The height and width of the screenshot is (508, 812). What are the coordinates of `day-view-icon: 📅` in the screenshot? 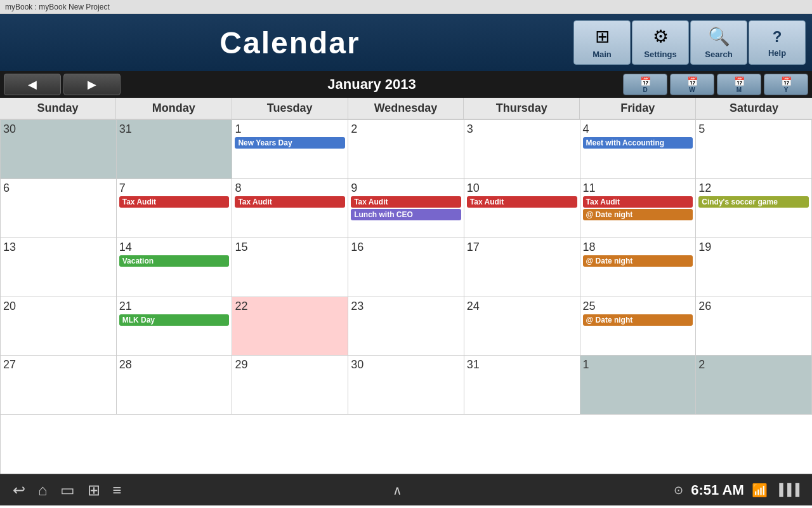 It's located at (646, 81).